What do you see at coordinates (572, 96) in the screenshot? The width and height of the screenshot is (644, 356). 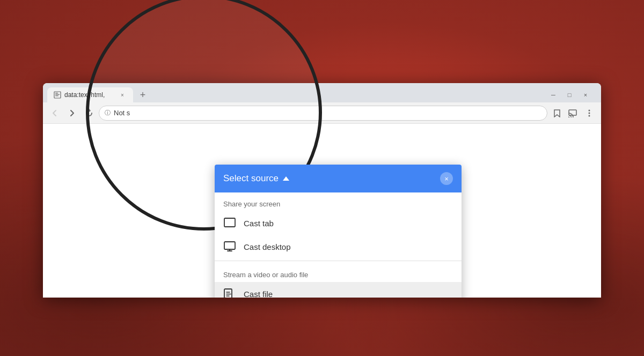 I see `window-controls: ─ □ ×` at bounding box center [572, 96].